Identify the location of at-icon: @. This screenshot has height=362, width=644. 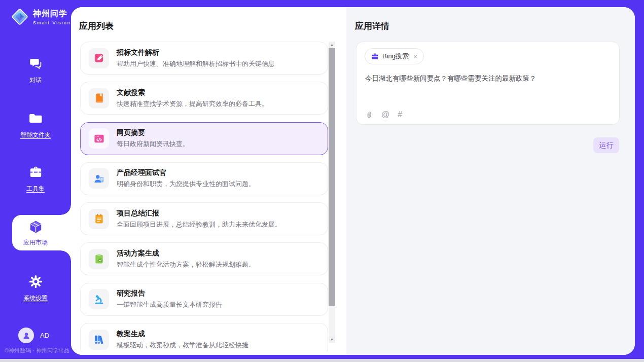
(385, 115).